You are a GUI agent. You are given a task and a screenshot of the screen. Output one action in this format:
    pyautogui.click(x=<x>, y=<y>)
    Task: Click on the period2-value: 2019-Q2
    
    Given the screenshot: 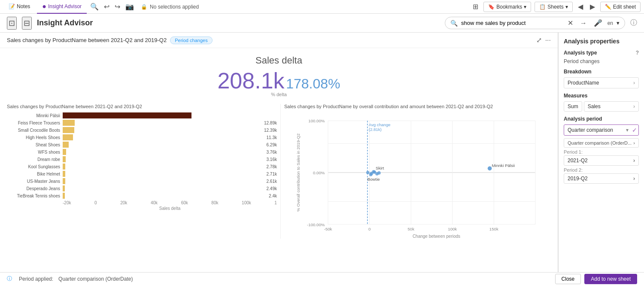 What is the action you would take?
    pyautogui.click(x=578, y=179)
    